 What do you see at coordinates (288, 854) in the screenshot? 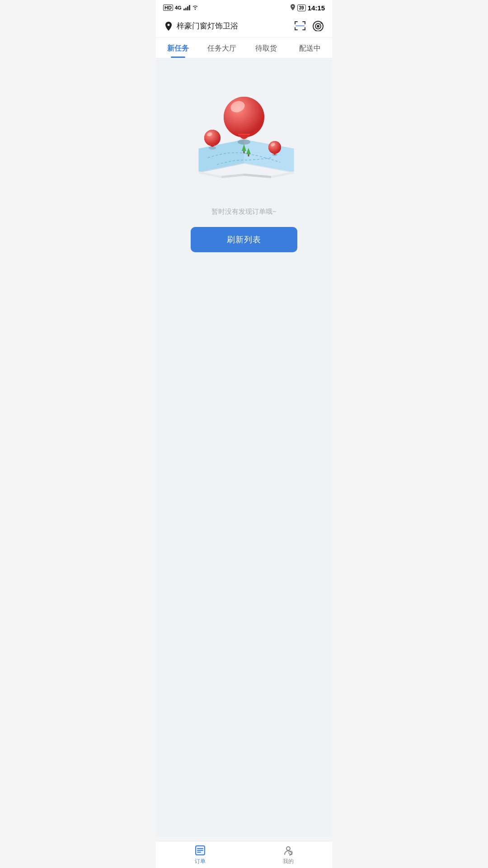
I see `nav-item-mine: 我的` at bounding box center [288, 854].